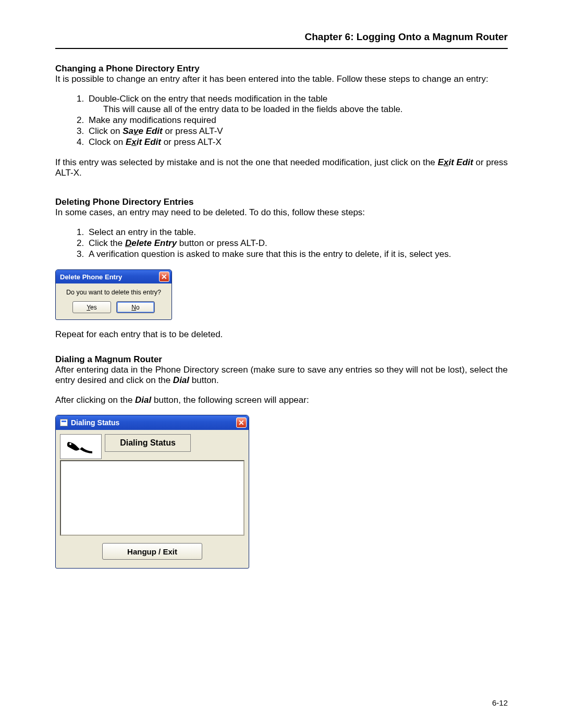  I want to click on text: Click on, so click(105, 131).